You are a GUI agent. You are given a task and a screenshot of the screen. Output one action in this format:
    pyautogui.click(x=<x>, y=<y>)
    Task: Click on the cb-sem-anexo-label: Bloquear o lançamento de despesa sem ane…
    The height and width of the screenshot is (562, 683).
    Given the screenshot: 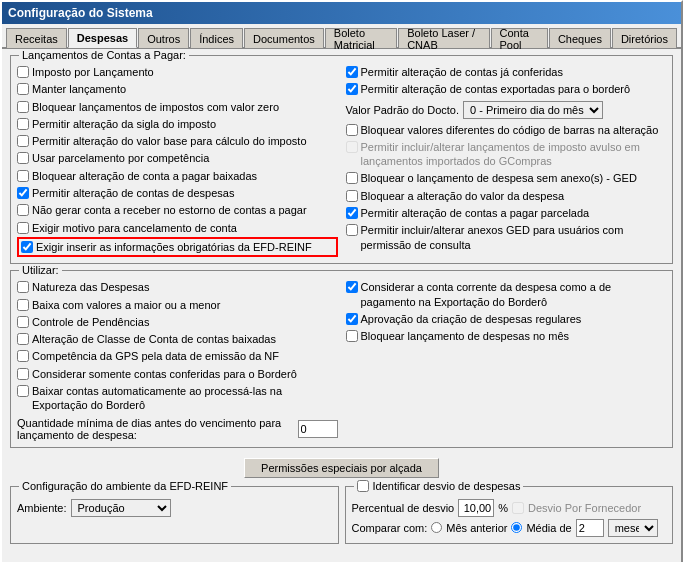 What is the action you would take?
    pyautogui.click(x=499, y=178)
    